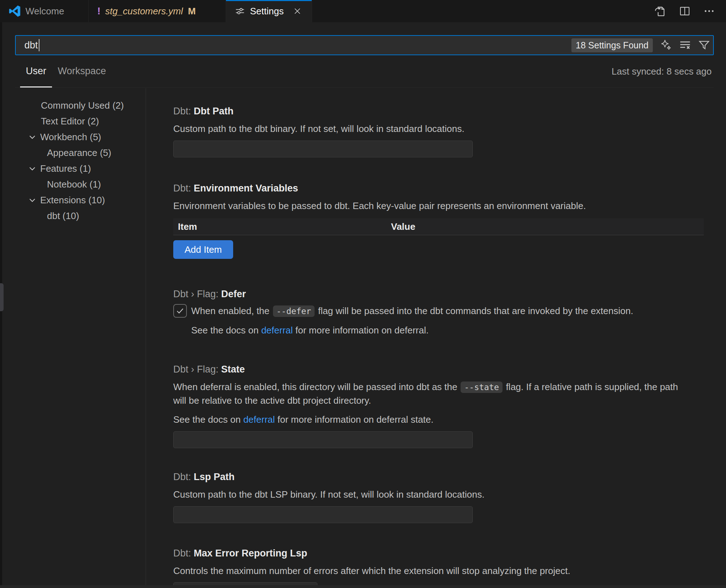  Describe the element at coordinates (15, 11) in the screenshot. I see `vscode-logo-icon` at that location.